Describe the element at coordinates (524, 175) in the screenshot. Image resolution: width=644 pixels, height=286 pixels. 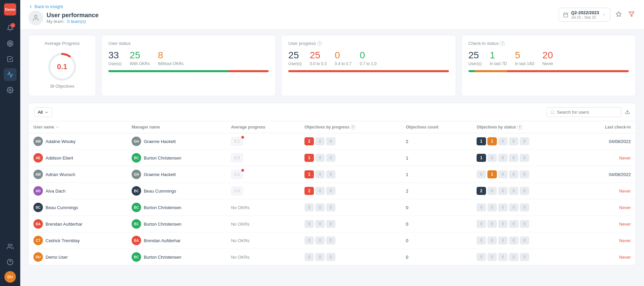
I see `obj-by-status-cell: 01000` at that location.